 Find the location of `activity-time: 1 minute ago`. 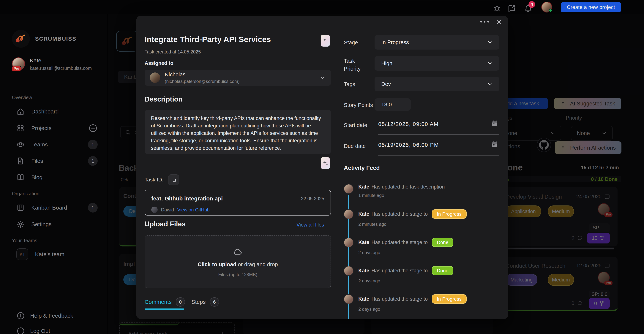

activity-time: 1 minute ago is located at coordinates (429, 196).